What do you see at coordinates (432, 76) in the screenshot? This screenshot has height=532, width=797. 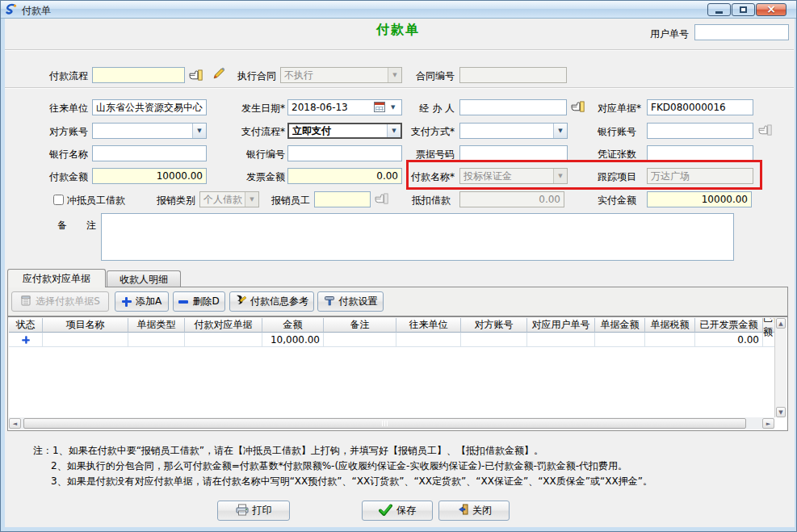 I see `contract-no-label: 合同编号` at bounding box center [432, 76].